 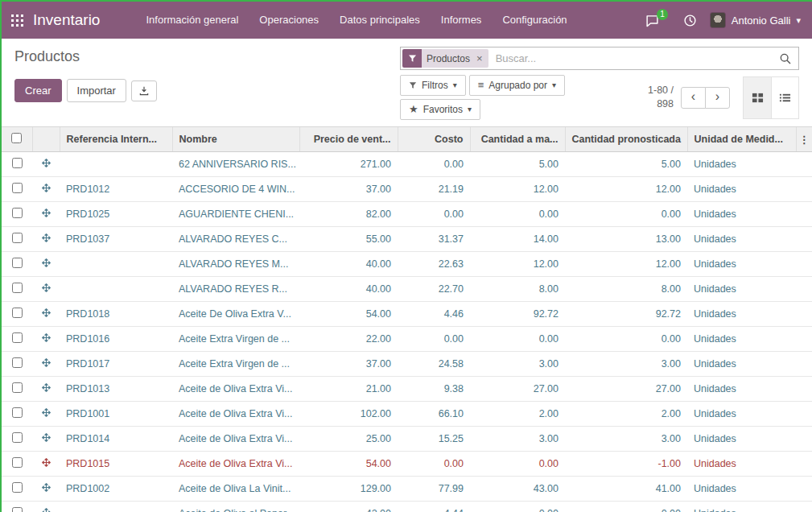 What do you see at coordinates (407, 340) in the screenshot?
I see `table-row: PRD1016 Aceite Extra Virgen de ... 22.00…` at bounding box center [407, 340].